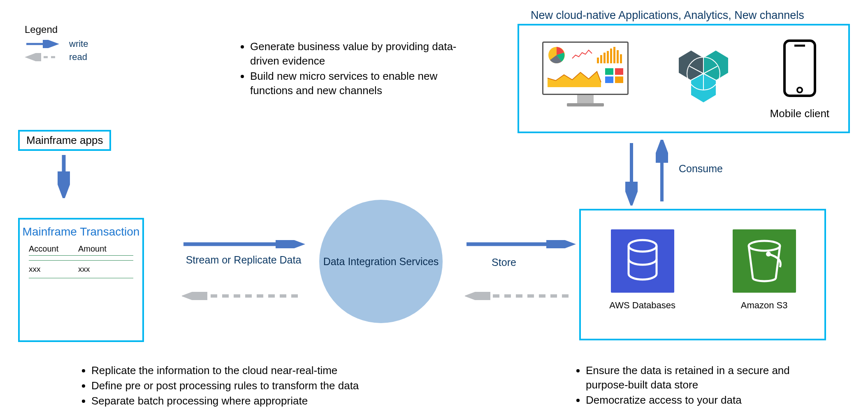  I want to click on aws-store-box: AWS Databases Amazon S3, so click(703, 275).